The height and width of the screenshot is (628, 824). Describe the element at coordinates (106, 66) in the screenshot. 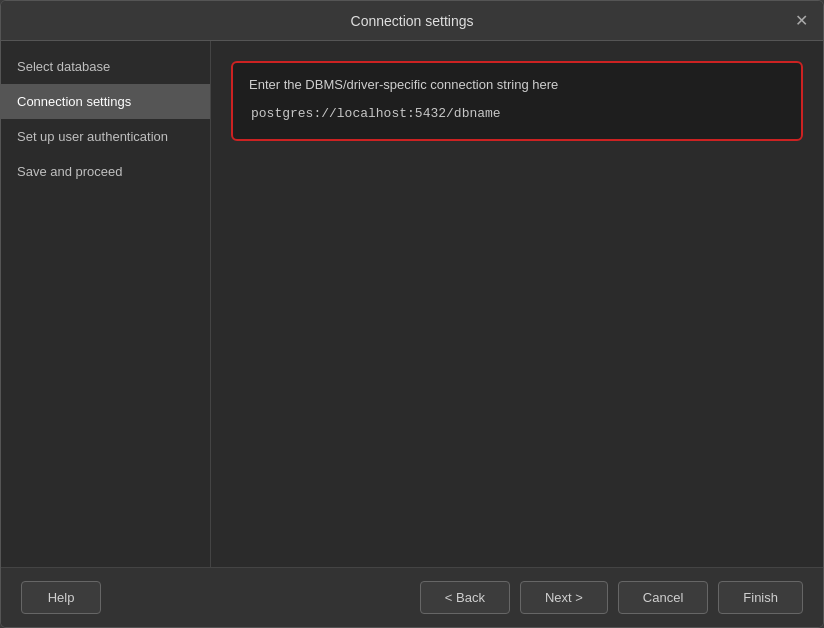

I see `sidebar-item-select-database: Select database` at that location.